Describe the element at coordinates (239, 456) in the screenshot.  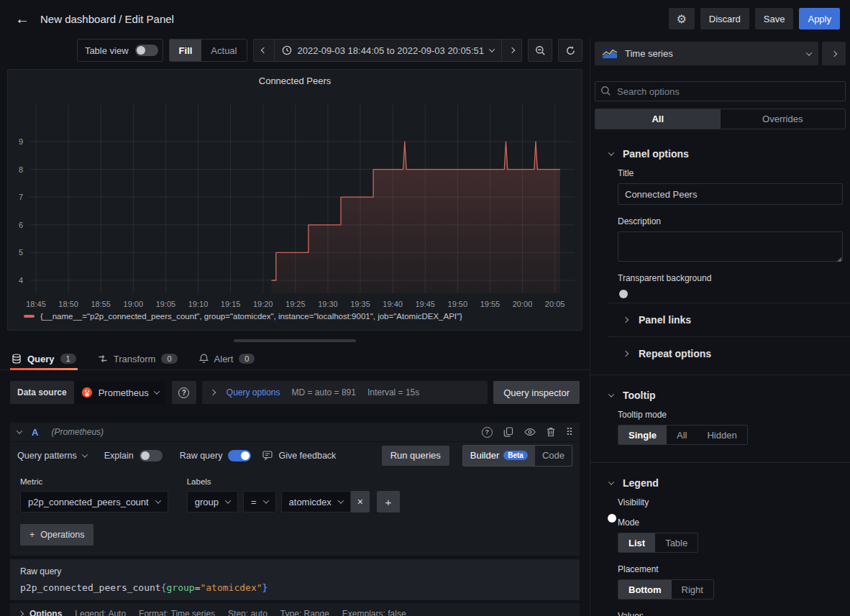
I see `raw-query-toggle` at that location.